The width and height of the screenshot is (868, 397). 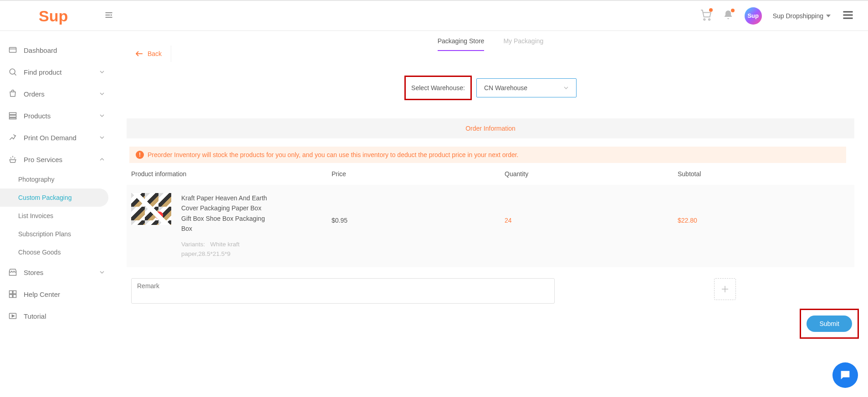 What do you see at coordinates (490, 173) in the screenshot?
I see `table-header: Product information Price Quantity Subto…` at bounding box center [490, 173].